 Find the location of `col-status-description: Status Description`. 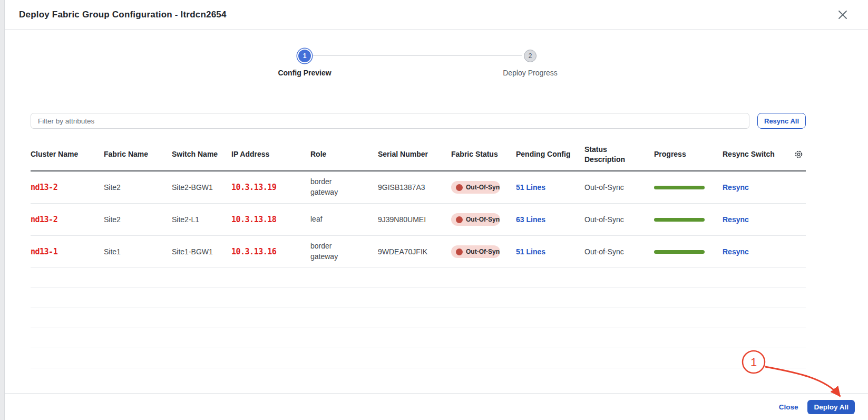

col-status-description: Status Description is located at coordinates (609, 155).